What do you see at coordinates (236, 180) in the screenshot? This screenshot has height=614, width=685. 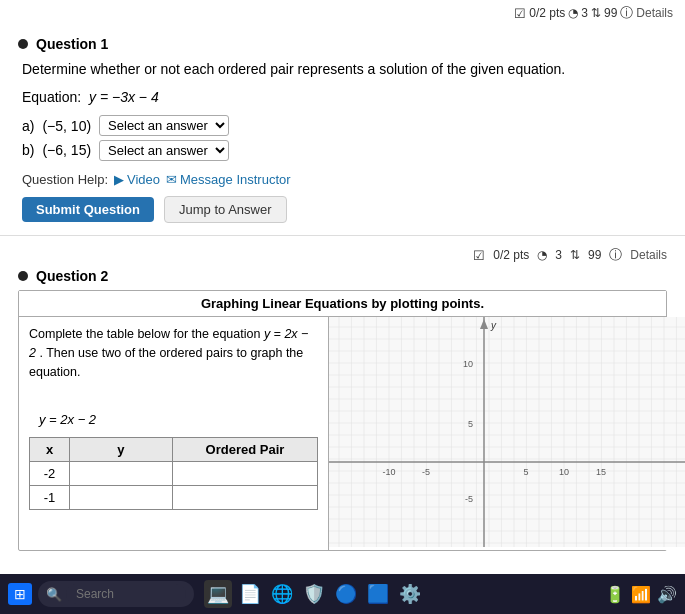 I see `message-instructor-label: Message Instructor` at bounding box center [236, 180].